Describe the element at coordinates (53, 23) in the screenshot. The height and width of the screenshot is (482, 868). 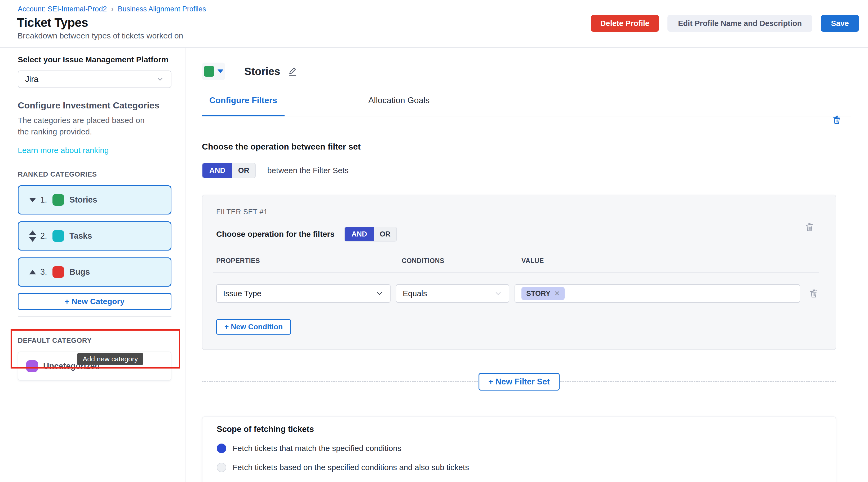
I see `page-title: Ticket Types` at that location.